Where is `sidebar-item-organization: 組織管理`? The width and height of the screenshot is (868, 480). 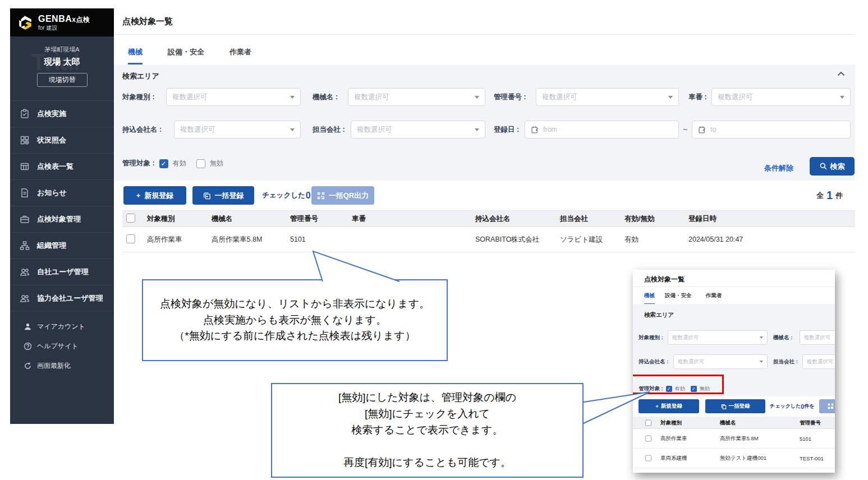
sidebar-item-organization: 組織管理 is located at coordinates (62, 246).